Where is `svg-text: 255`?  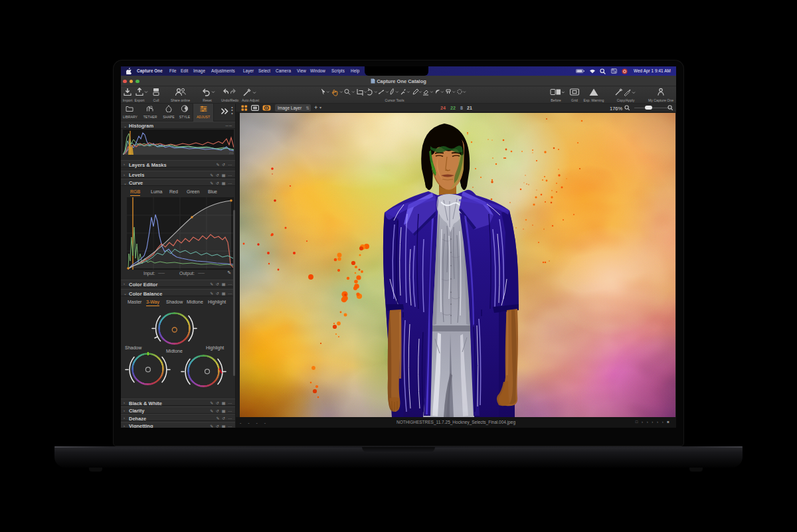
svg-text: 255 is located at coordinates (231, 153).